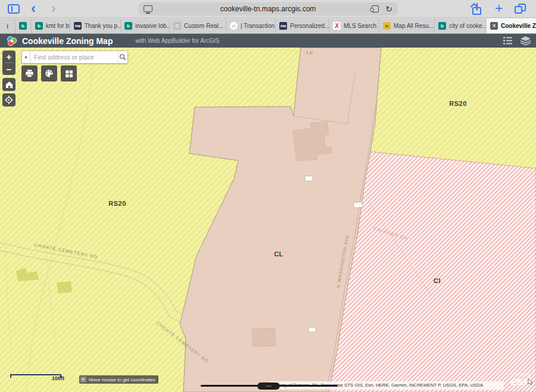 The width and height of the screenshot is (536, 392). What do you see at coordinates (354, 26) in the screenshot?
I see `browser-tab-9: XMLS Search` at bounding box center [354, 26].